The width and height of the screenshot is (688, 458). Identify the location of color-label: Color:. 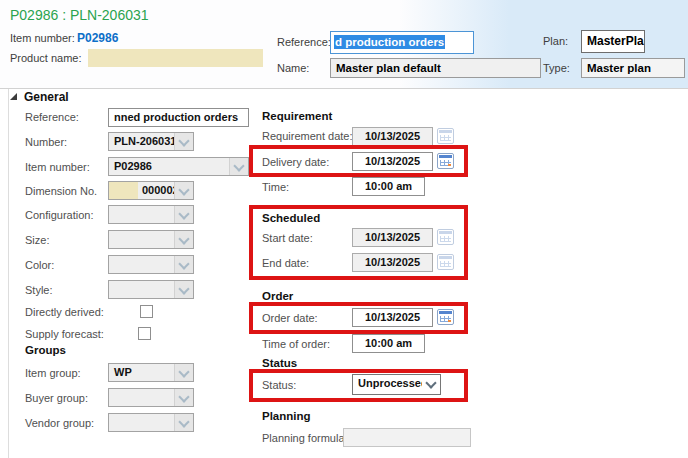
(40, 265).